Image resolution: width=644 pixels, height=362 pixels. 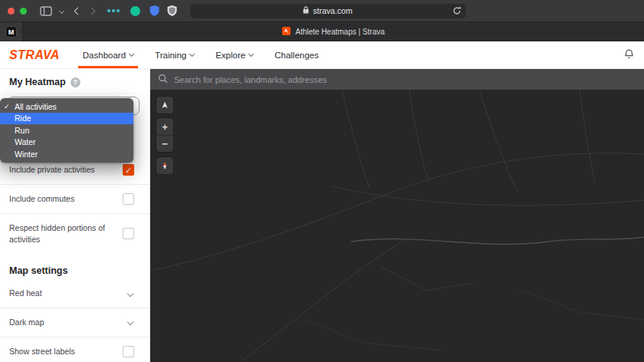 I want to click on zoom-out-button: −, so click(x=165, y=143).